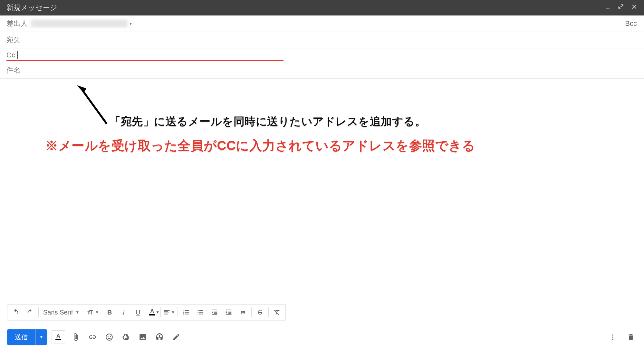 This screenshot has height=350, width=644. What do you see at coordinates (92, 312) in the screenshot?
I see `font-size-button: ▼` at bounding box center [92, 312].